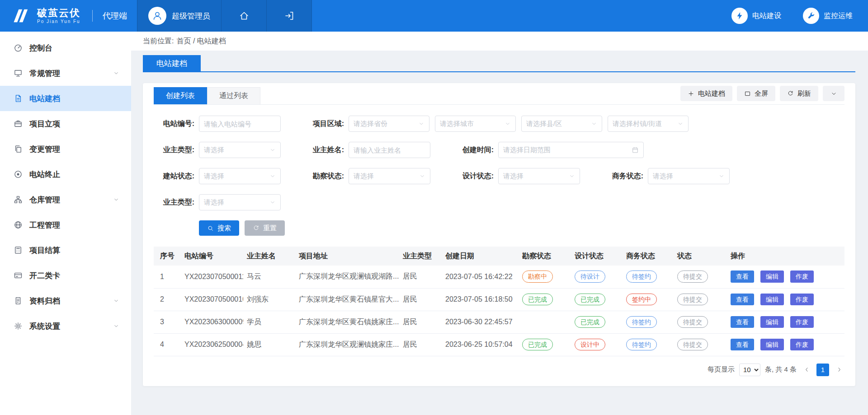 This screenshot has width=868, height=415. What do you see at coordinates (642, 300) in the screenshot?
I see `status-badge: 签约中` at bounding box center [642, 300].